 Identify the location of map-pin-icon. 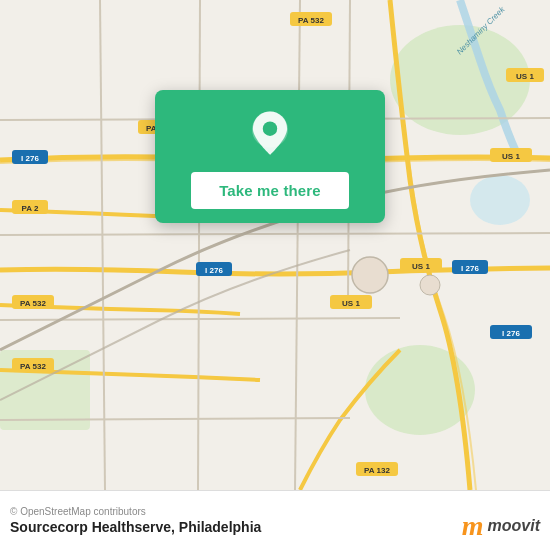
(270, 135).